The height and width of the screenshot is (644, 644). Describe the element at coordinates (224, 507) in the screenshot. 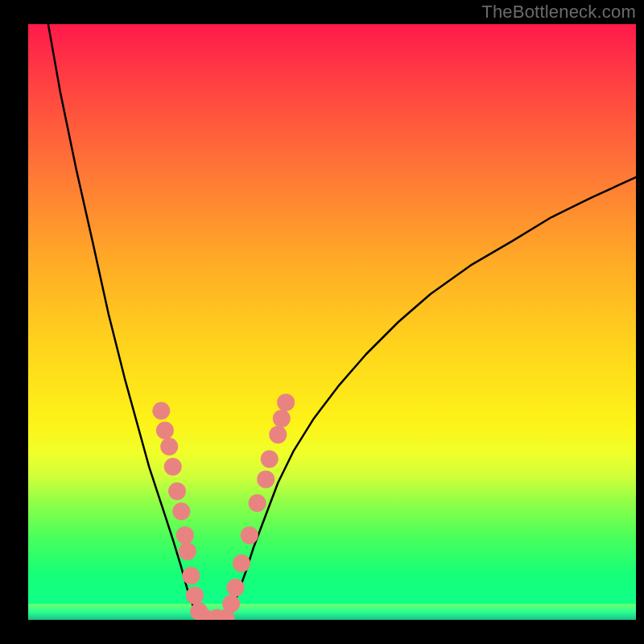

I see `scatter-group` at that location.